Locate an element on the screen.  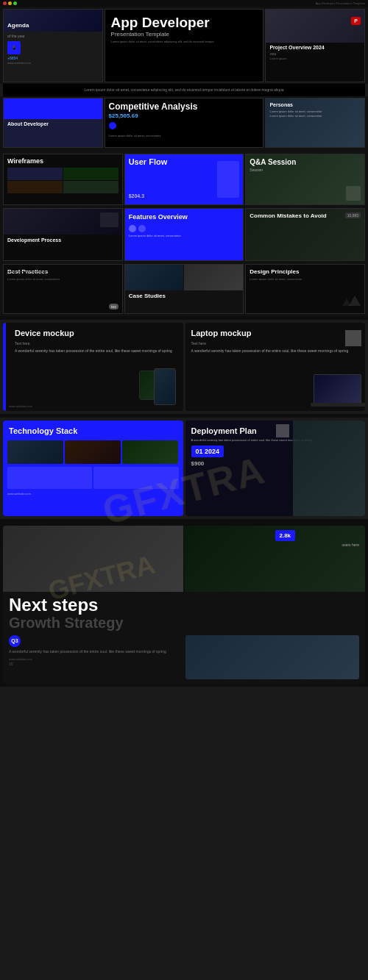
slide-about: About Developer is located at coordinates (53, 123).